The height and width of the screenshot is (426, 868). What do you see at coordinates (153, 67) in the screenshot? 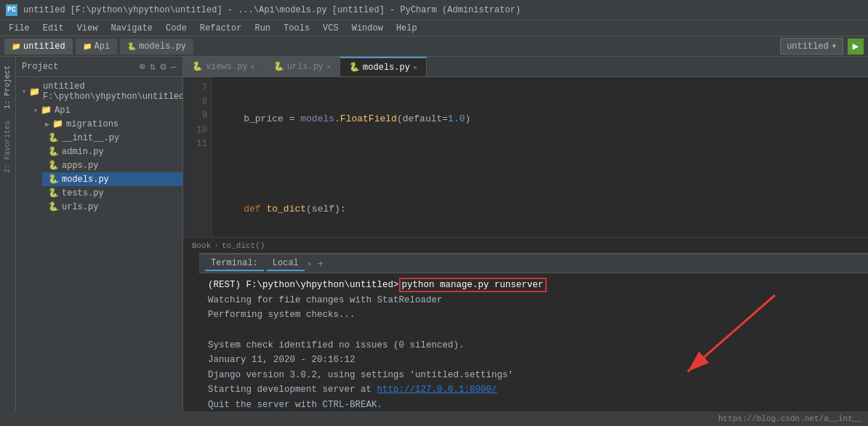
I see `collapse-all-icon: ⇅` at bounding box center [153, 67].